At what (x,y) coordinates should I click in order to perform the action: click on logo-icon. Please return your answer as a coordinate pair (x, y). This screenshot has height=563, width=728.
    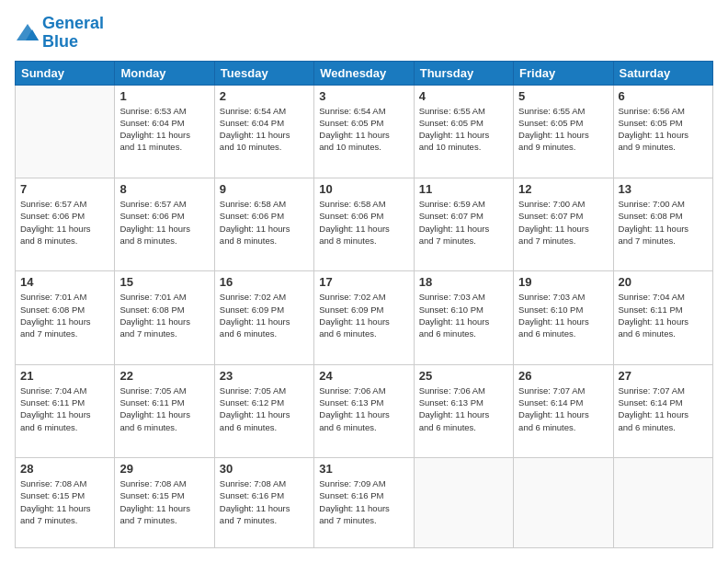
    Looking at the image, I should click on (28, 33).